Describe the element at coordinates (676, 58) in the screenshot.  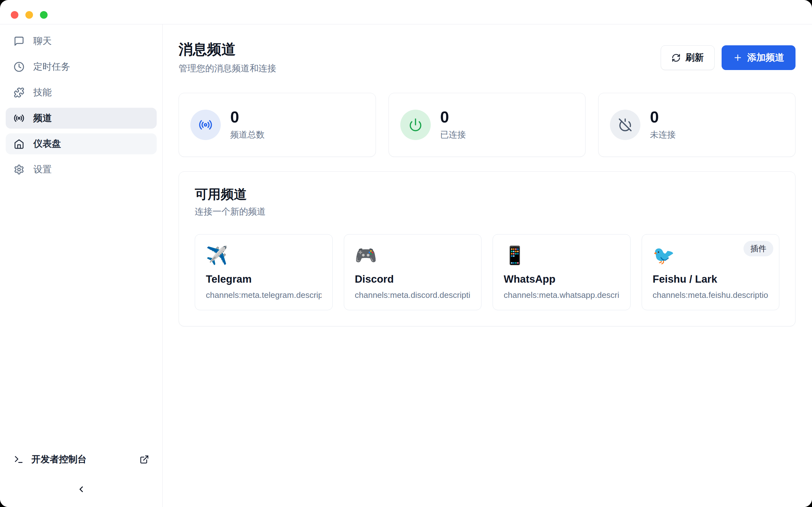
I see `refresh-icon` at that location.